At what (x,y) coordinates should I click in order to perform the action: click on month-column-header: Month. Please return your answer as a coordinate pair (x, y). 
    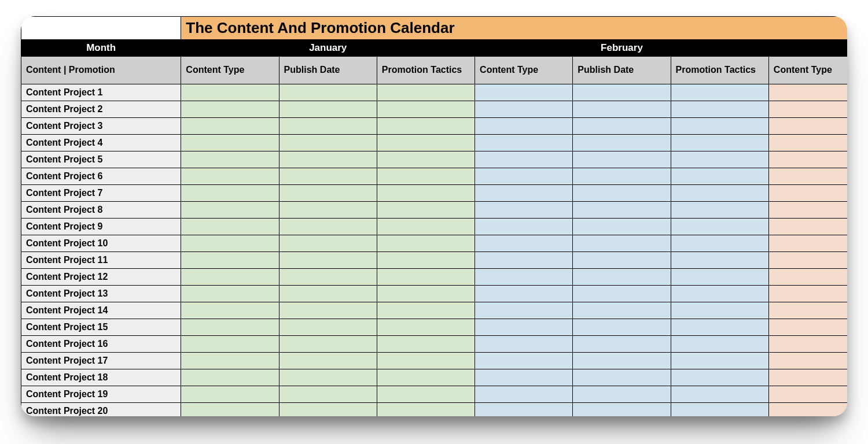
    Looking at the image, I should click on (101, 49).